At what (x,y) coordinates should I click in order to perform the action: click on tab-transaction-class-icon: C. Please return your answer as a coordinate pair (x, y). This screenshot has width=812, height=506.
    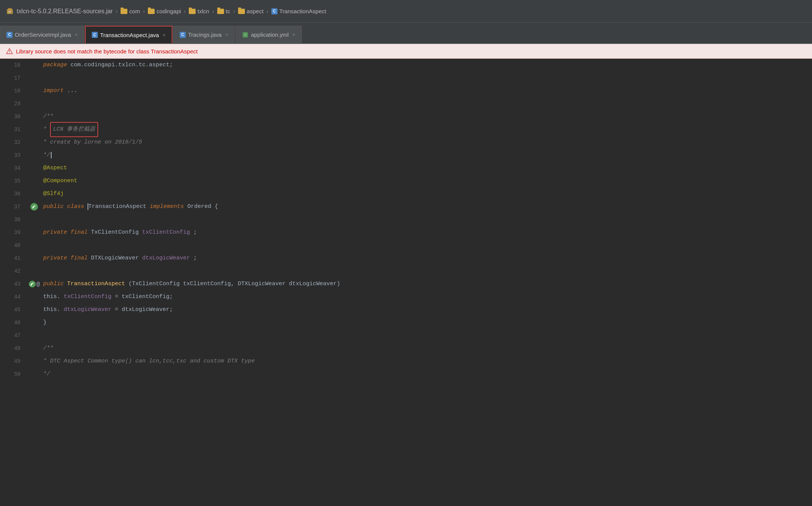
    Looking at the image, I should click on (95, 35).